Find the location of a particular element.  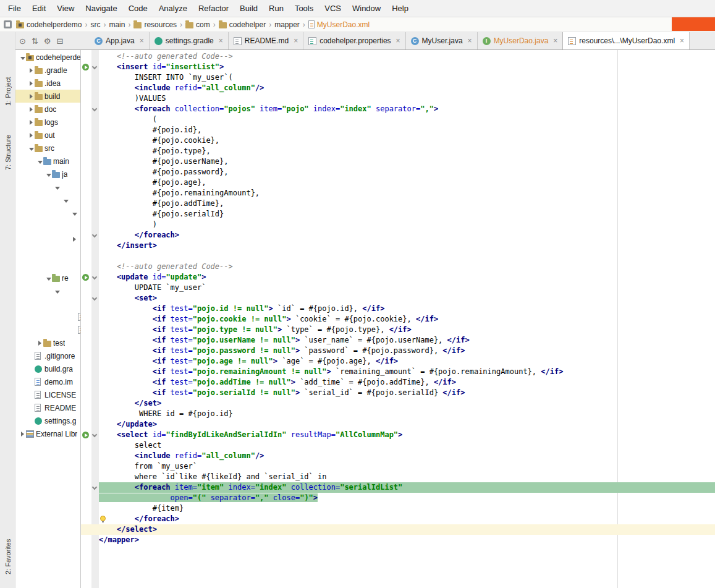

breadcrumb-item-main: main is located at coordinates (117, 25).